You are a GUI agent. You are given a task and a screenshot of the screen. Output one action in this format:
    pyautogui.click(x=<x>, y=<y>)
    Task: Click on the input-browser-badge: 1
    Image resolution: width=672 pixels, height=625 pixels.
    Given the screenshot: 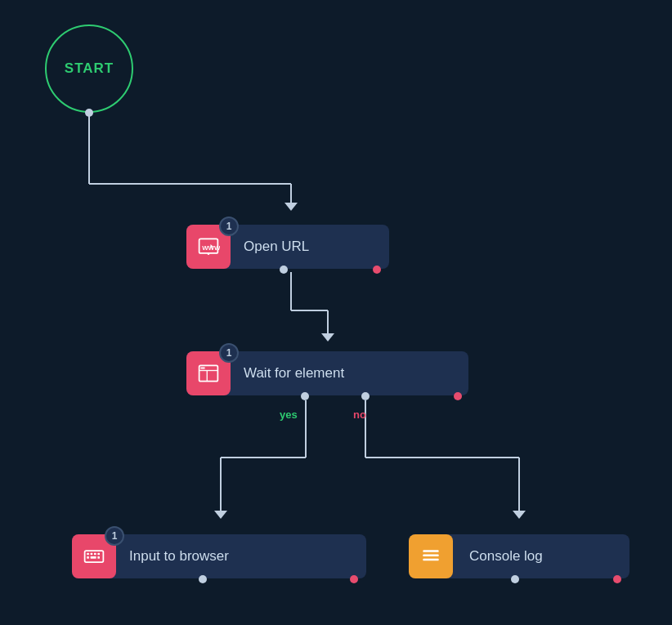 What is the action you would take?
    pyautogui.click(x=114, y=536)
    